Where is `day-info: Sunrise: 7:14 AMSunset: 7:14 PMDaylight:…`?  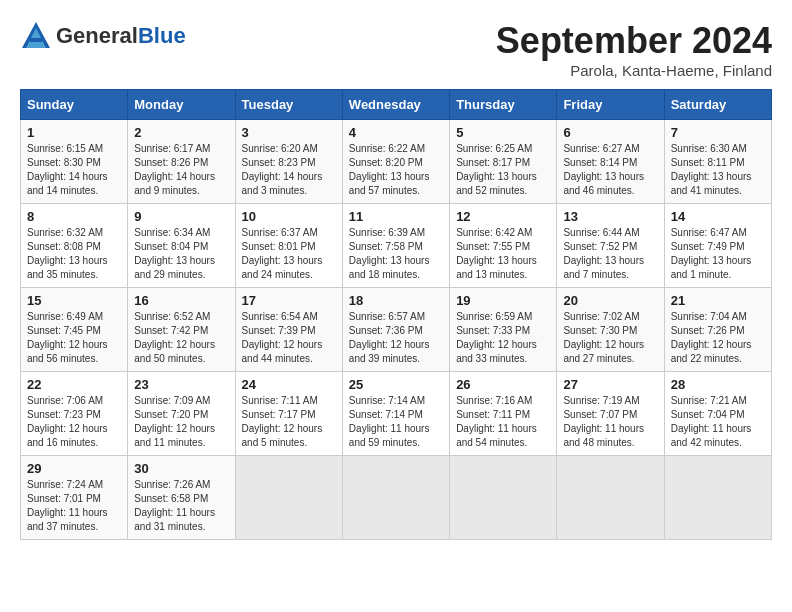 day-info: Sunrise: 7:14 AMSunset: 7:14 PMDaylight:… is located at coordinates (396, 422).